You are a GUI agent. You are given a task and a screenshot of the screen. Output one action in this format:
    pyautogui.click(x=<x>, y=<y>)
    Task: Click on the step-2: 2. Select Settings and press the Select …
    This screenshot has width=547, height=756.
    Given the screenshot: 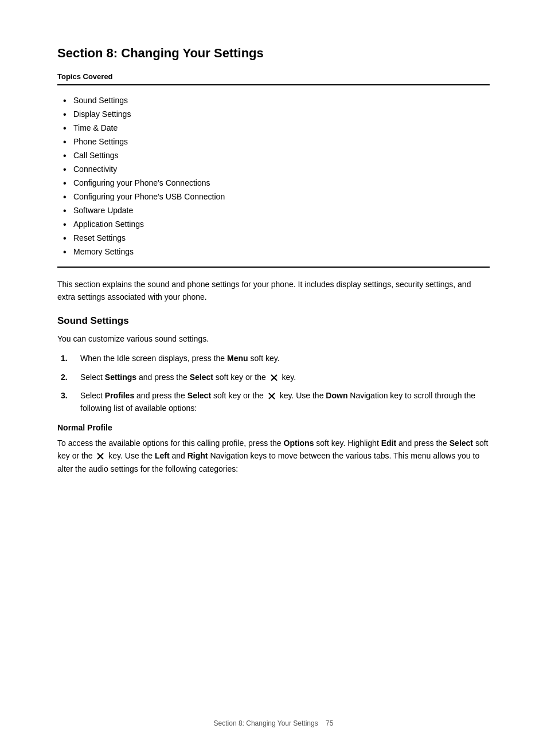 What is the action you would take?
    pyautogui.click(x=282, y=377)
    